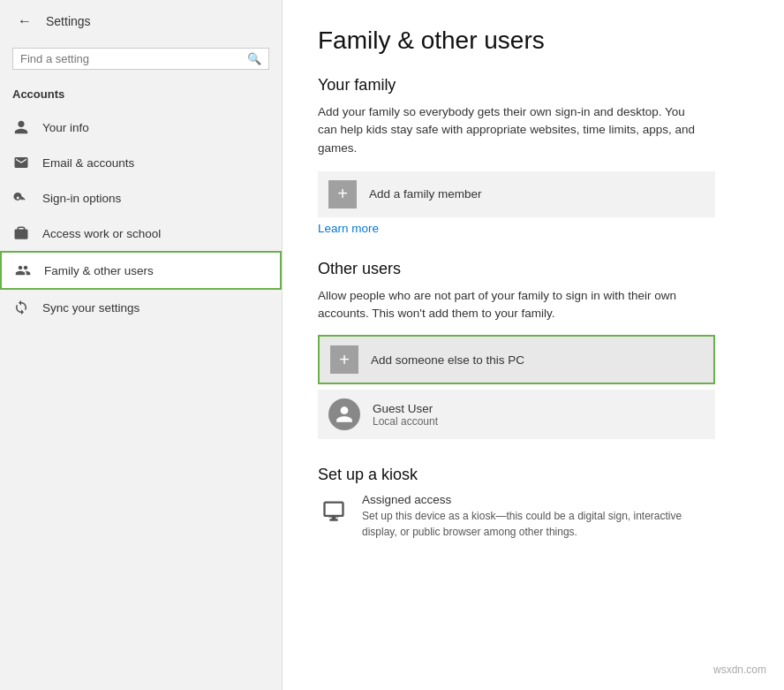  I want to click on search-box: 🔍, so click(141, 58).